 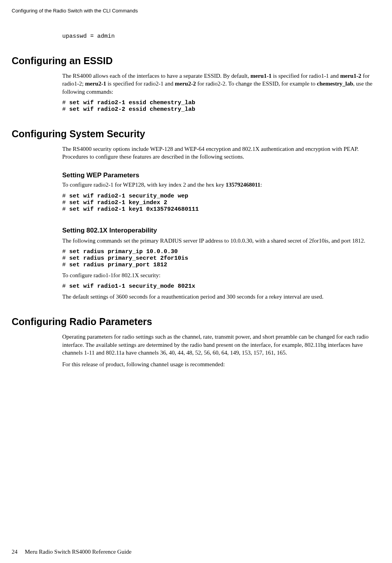 What do you see at coordinates (335, 84) in the screenshot?
I see `bold-text: chemestry_lab` at bounding box center [335, 84].